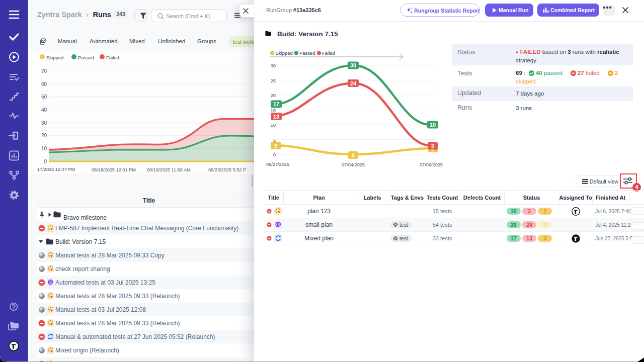 The height and width of the screenshot is (362, 644). What do you see at coordinates (276, 104) in the screenshot?
I see `svg-text: 17` at bounding box center [276, 104].